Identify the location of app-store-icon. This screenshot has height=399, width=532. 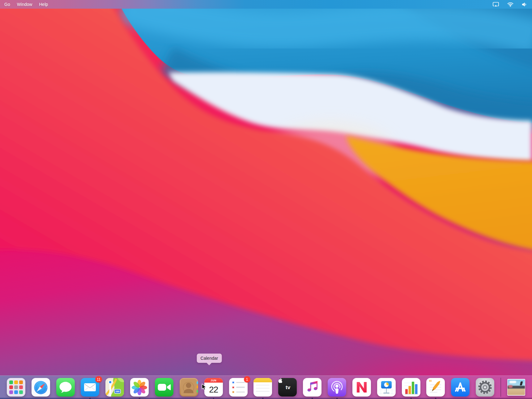
(460, 387).